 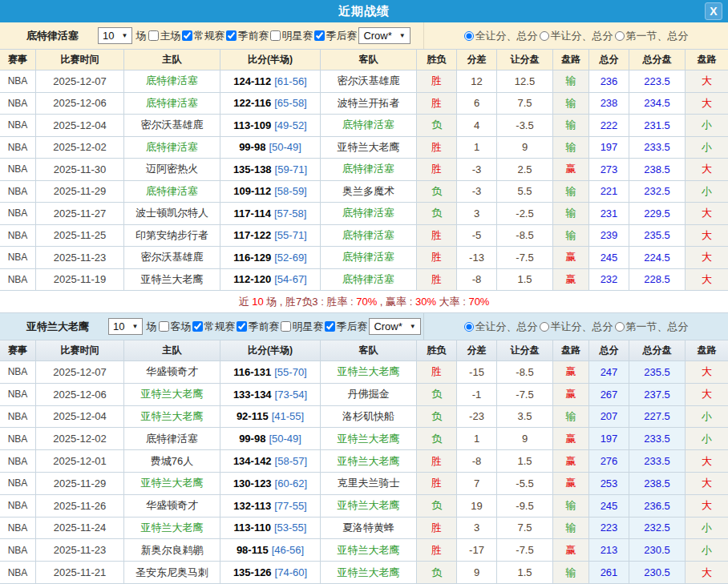 What do you see at coordinates (291, 170) in the screenshot?
I see `half-time-score: [59-71]` at bounding box center [291, 170].